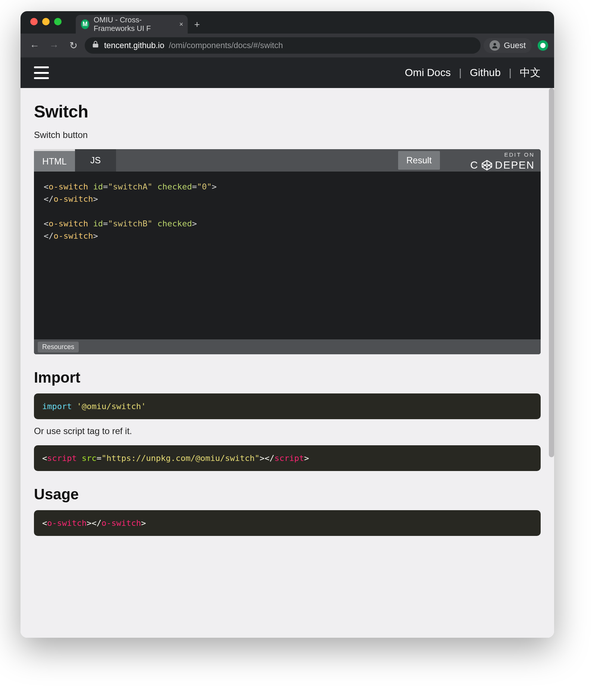 The height and width of the screenshot is (700, 597). I want to click on codepen-footer: Resources, so click(287, 347).